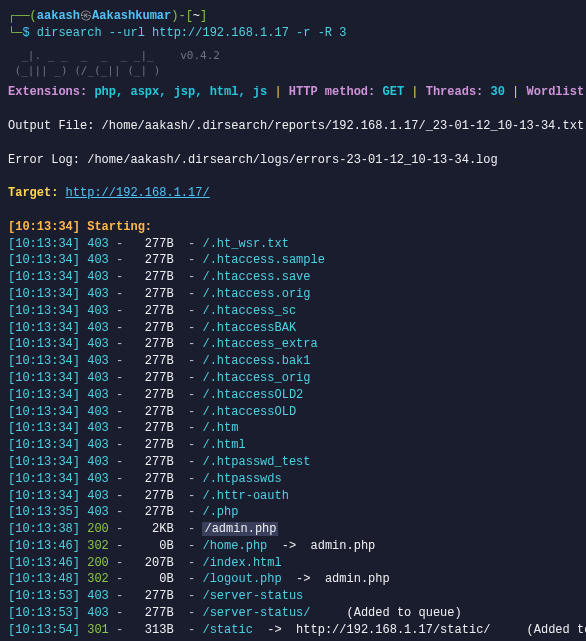  What do you see at coordinates (293, 92) in the screenshot?
I see `config-line: Extensions: php, aspx, jsp, html, js | H…` at bounding box center [293, 92].